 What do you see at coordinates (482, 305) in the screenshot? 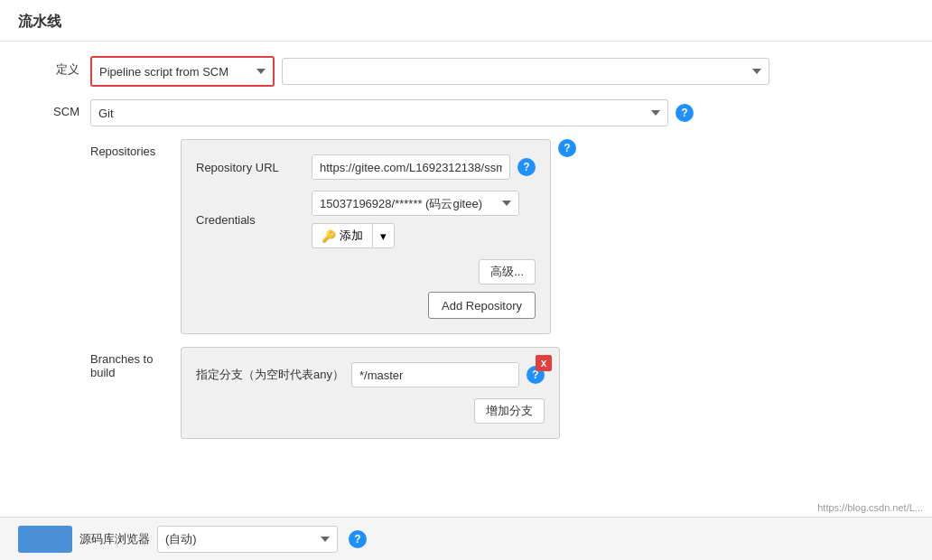
I see `add-repository-button: Add Repository` at bounding box center [482, 305].